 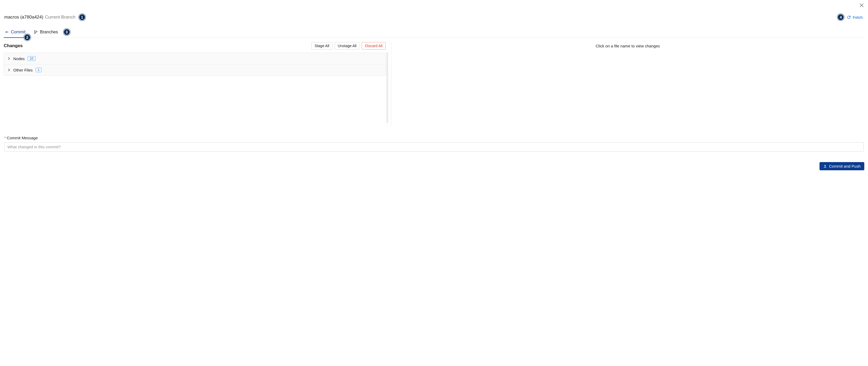 What do you see at coordinates (434, 166) in the screenshot?
I see `footer-actions: Commit and Push` at bounding box center [434, 166].